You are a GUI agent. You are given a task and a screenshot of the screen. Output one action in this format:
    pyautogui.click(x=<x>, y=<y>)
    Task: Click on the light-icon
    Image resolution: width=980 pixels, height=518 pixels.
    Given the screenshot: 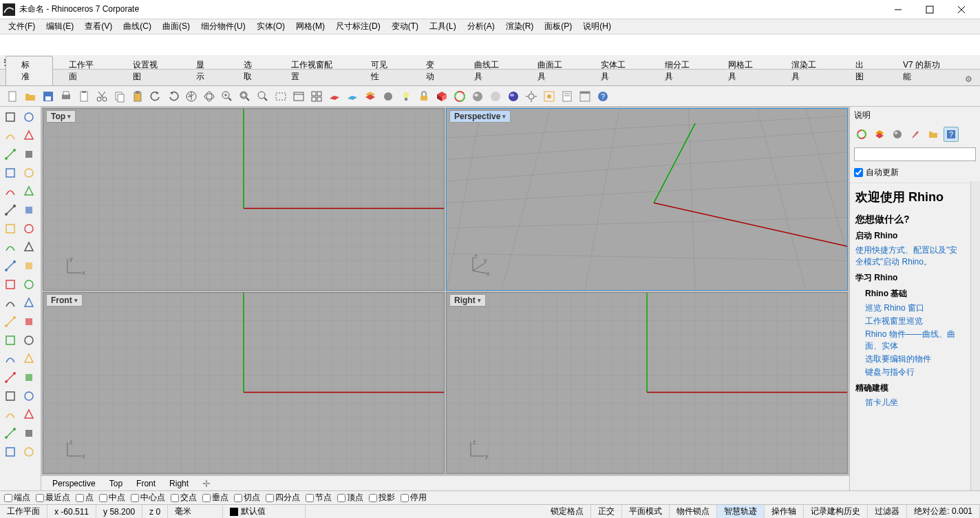 What is the action you would take?
    pyautogui.click(x=406, y=96)
    